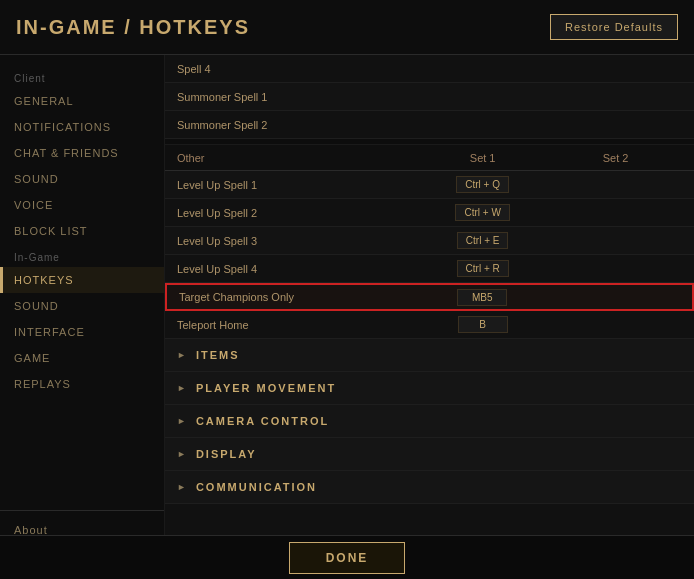 The width and height of the screenshot is (694, 579). I want to click on keybind: MB5, so click(482, 298).